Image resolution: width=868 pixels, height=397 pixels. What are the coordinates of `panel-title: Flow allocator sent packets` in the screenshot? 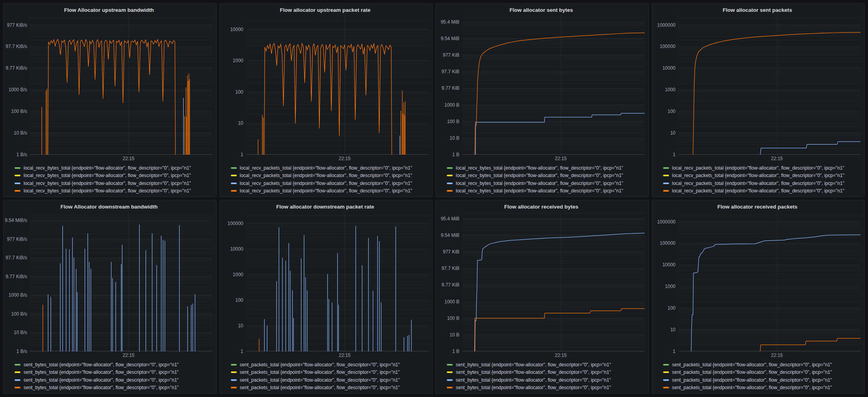 It's located at (757, 10).